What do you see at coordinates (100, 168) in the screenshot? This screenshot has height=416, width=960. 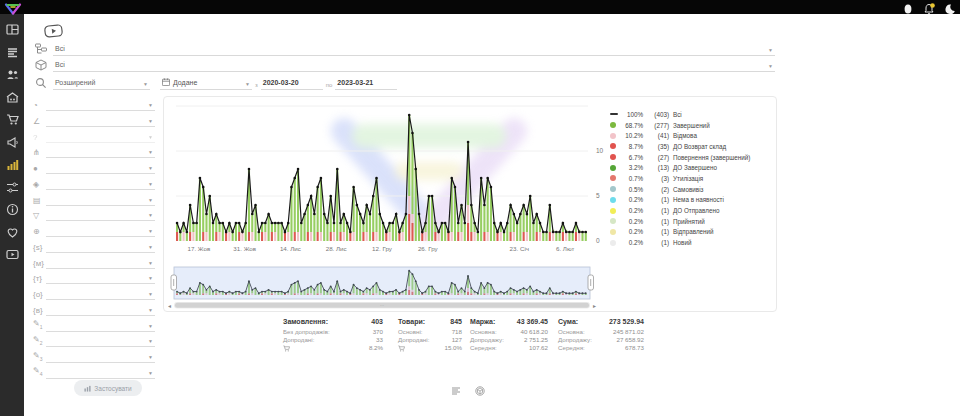 I see `filter-tag-select: ▼` at bounding box center [100, 168].